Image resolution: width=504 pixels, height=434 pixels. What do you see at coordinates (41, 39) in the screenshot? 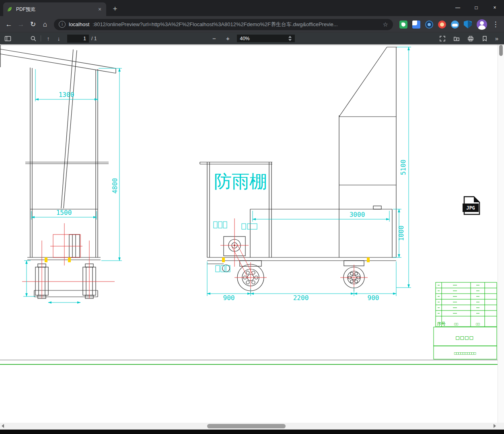
I see `toolbar-divider` at bounding box center [41, 39].